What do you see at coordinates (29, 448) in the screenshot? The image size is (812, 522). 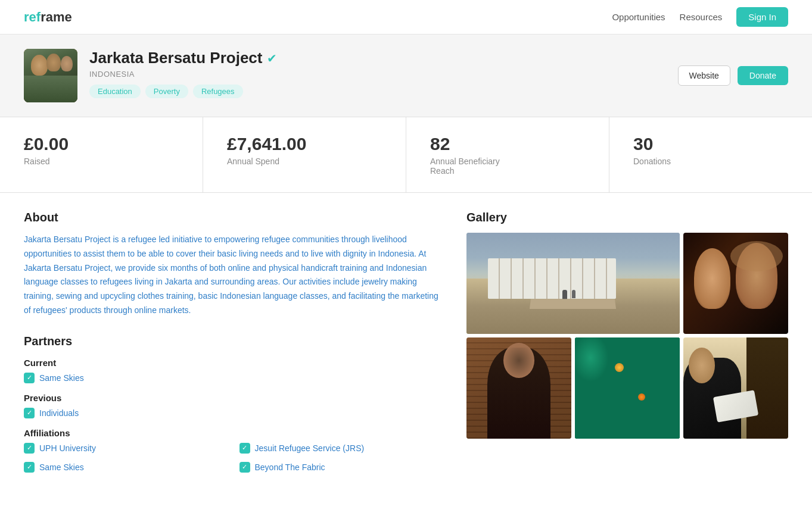 I see `check-icon-uph: ✓` at bounding box center [29, 448].